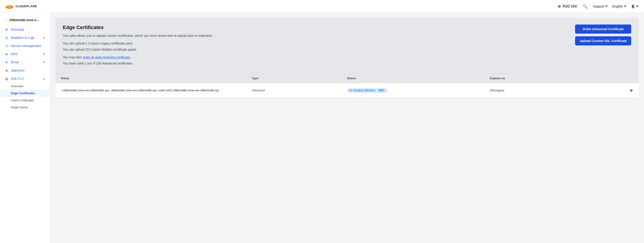 Image resolution: width=644 pixels, height=243 pixels. I want to click on col-hosts: Hosts, so click(156, 78).